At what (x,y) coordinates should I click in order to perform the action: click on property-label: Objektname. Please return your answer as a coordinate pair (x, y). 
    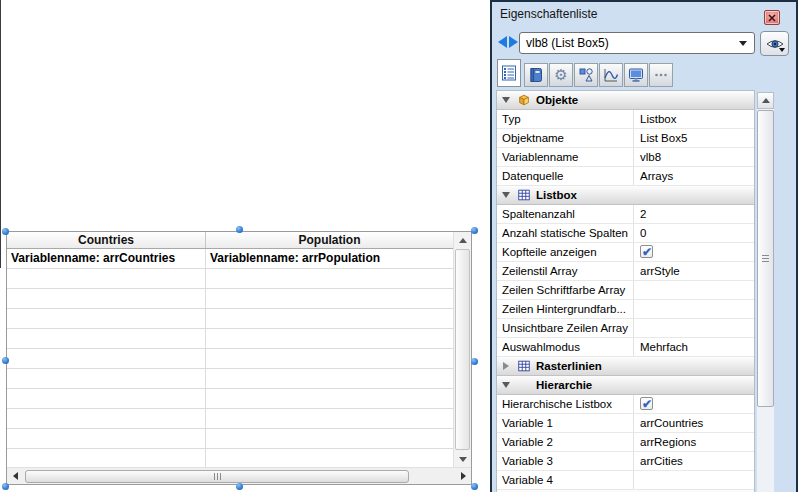
    Looking at the image, I should click on (565, 138).